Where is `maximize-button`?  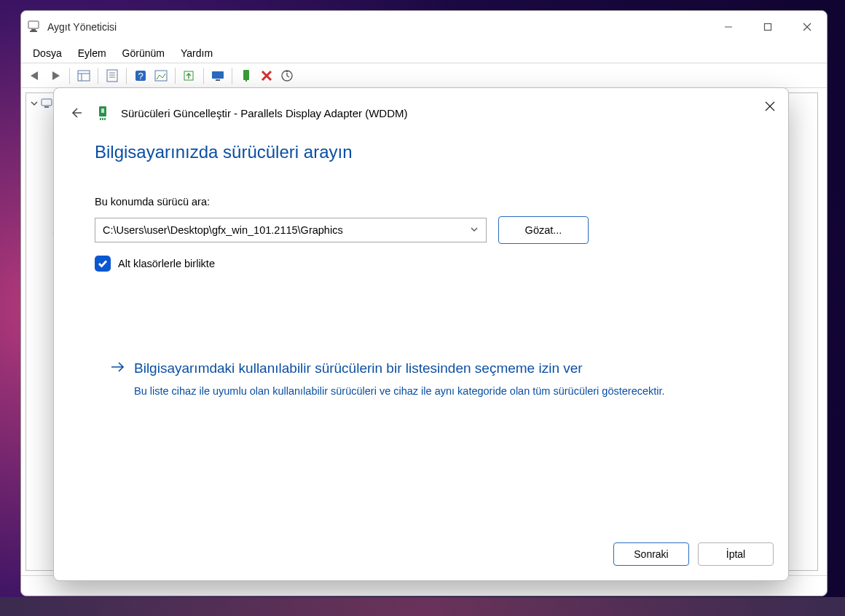 maximize-button is located at coordinates (768, 27).